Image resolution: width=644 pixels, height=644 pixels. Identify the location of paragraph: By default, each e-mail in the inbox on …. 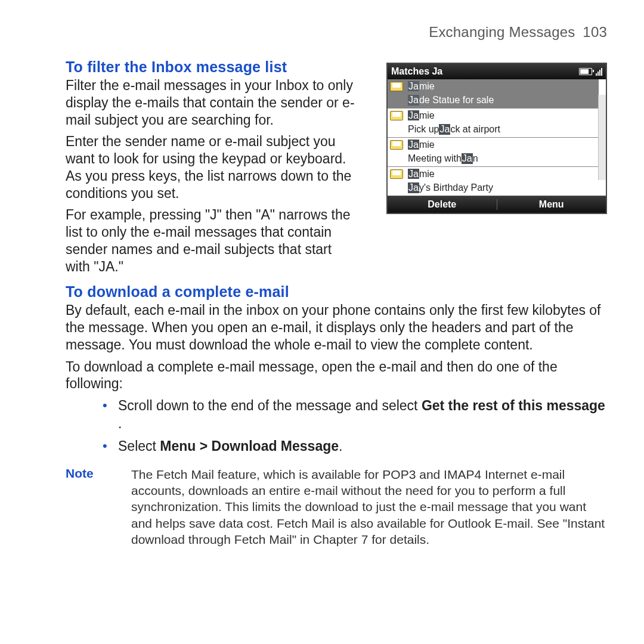
(336, 327).